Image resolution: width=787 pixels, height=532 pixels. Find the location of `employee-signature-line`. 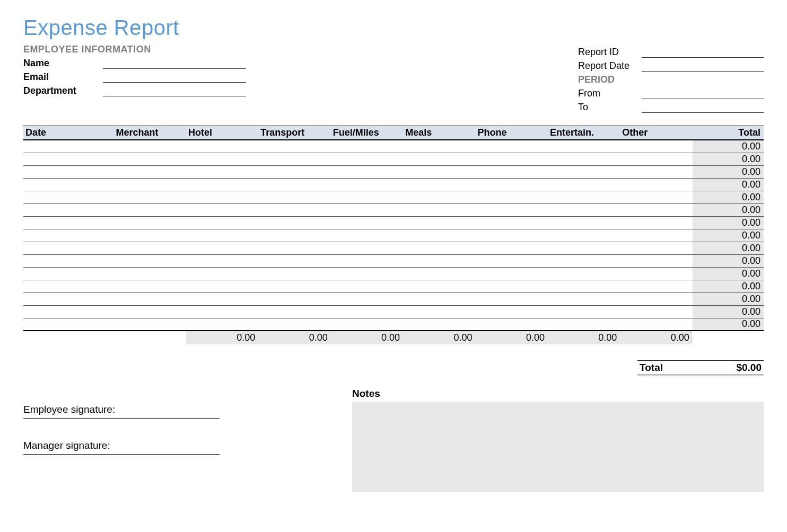

employee-signature-line is located at coordinates (121, 418).